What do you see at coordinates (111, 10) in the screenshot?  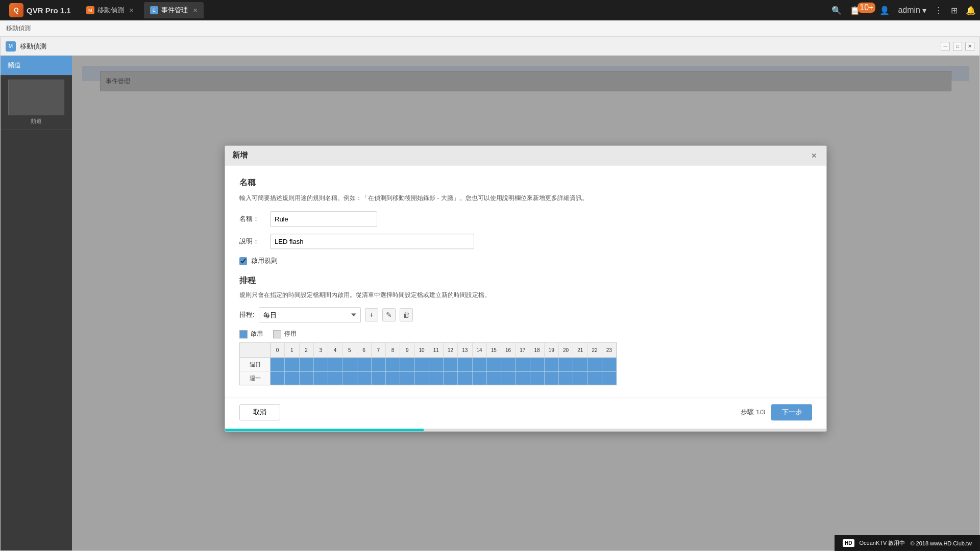 I see `motion-tab-label: 移動偵測` at bounding box center [111, 10].